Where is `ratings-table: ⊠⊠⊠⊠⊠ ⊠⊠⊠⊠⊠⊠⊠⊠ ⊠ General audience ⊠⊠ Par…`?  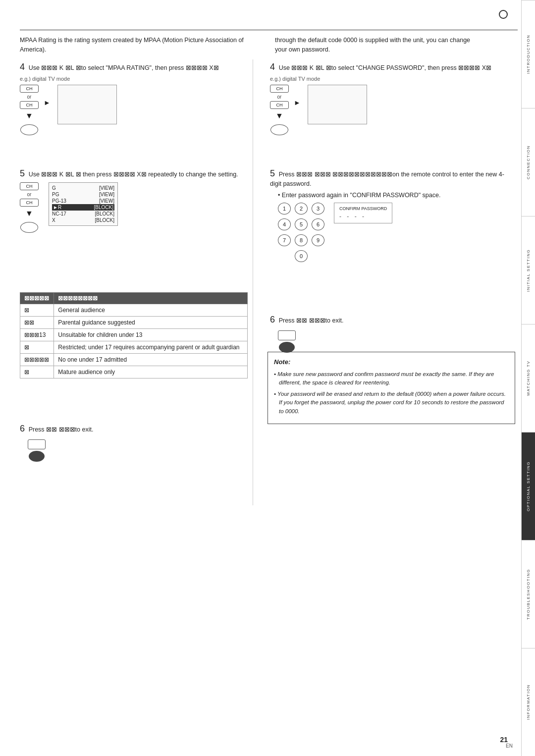
ratings-table: ⊠⊠⊠⊠⊠ ⊠⊠⊠⊠⊠⊠⊠⊠ ⊠ General audience ⊠⊠ Par… is located at coordinates (134, 335).